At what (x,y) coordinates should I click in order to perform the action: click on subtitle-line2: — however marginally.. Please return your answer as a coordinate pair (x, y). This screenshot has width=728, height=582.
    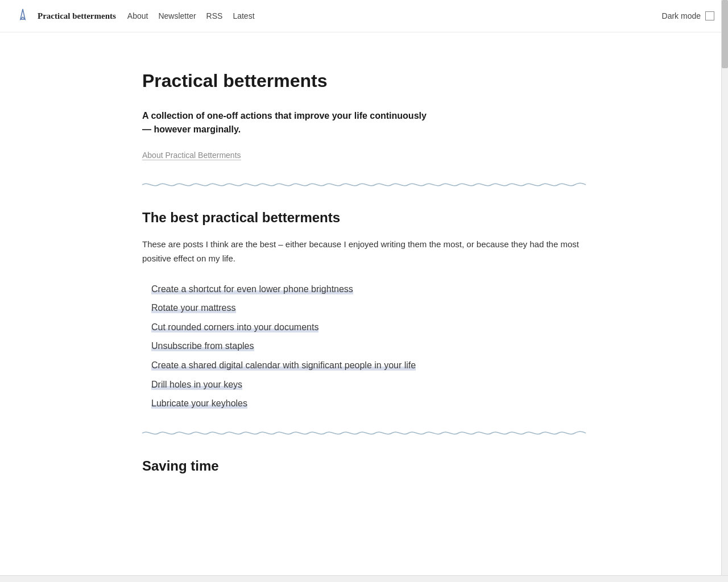
    Looking at the image, I should click on (191, 130).